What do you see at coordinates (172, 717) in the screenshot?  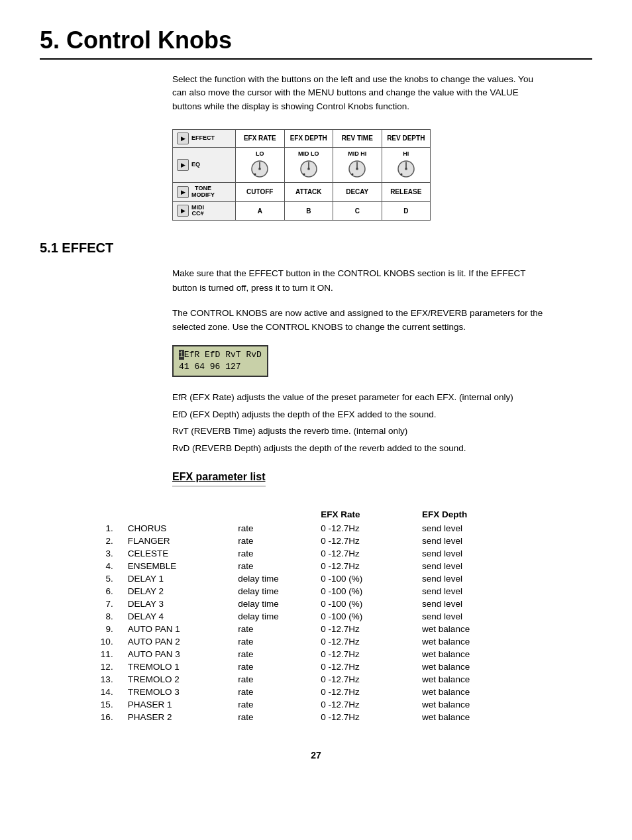 I see `efx-name: PHASER 2` at bounding box center [172, 717].